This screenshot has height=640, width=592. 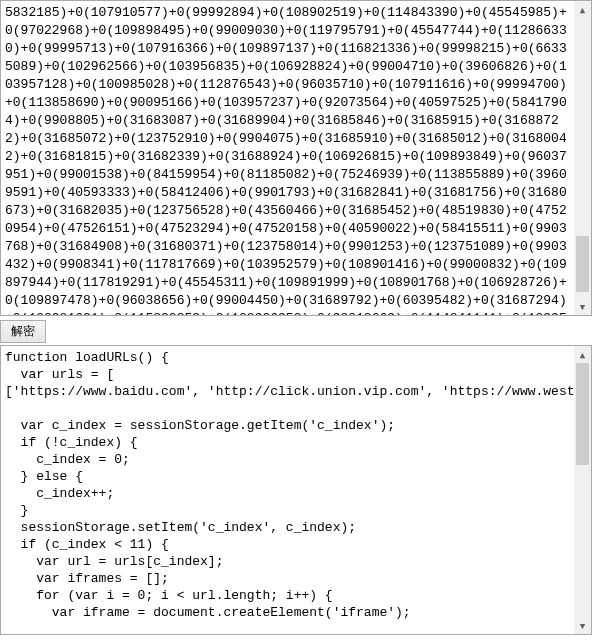 I want to click on top-scroll-thumb, so click(x=582, y=264).